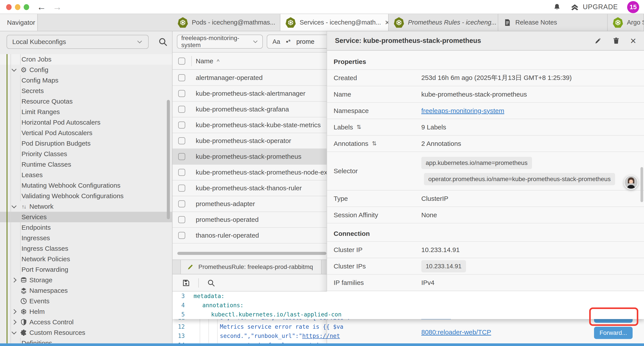 The image size is (644, 346). Describe the element at coordinates (182, 315) in the screenshot. I see `line-number: 5` at that location.